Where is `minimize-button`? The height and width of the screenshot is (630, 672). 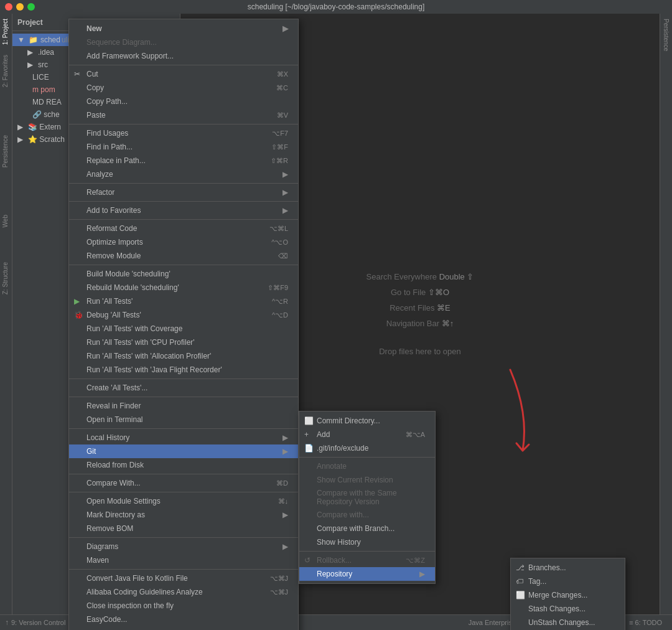
minimize-button is located at coordinates (20, 7).